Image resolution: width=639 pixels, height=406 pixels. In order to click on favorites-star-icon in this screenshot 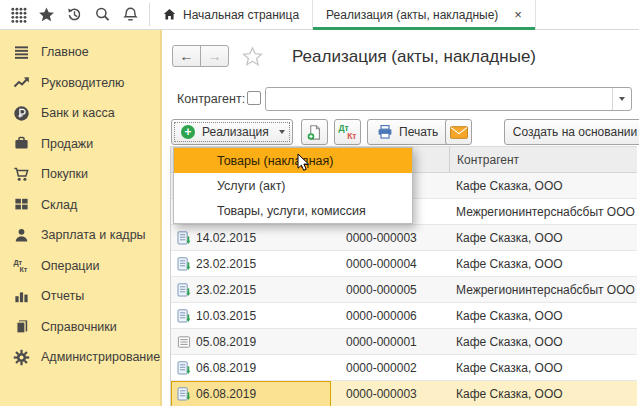, I will do `click(46, 14)`.